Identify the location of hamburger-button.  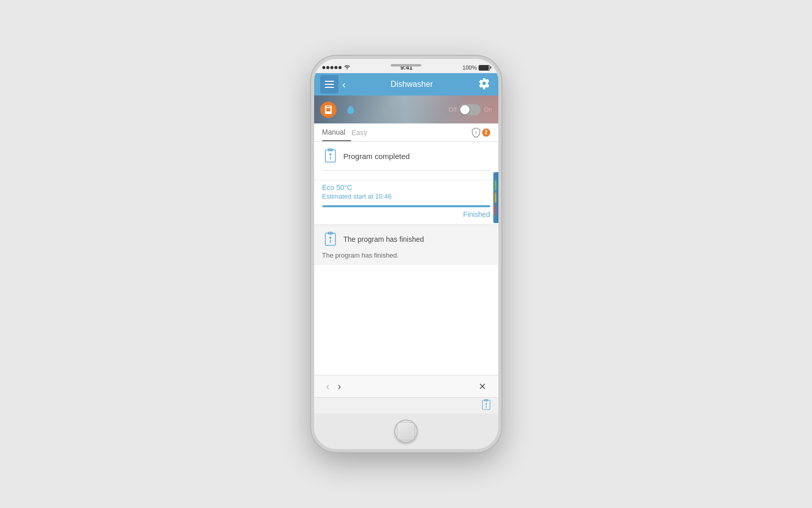
(329, 84).